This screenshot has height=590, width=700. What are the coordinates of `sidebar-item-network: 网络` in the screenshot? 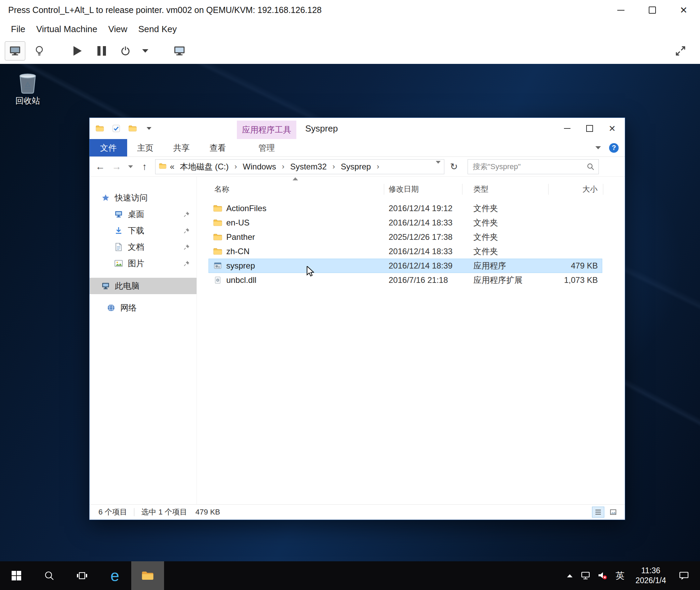 It's located at (143, 308).